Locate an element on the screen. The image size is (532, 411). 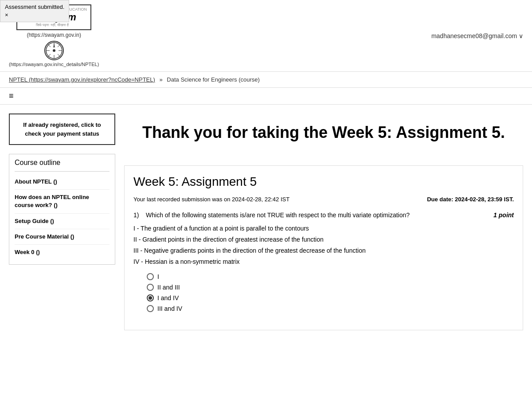
sidebar-item-label: About NPTEL () is located at coordinates (36, 182).